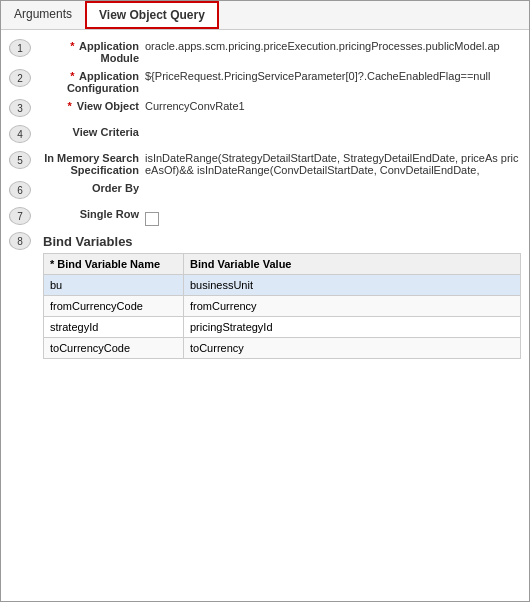  Describe the element at coordinates (265, 190) in the screenshot. I see `row-order-by: 6 Order By` at that location.